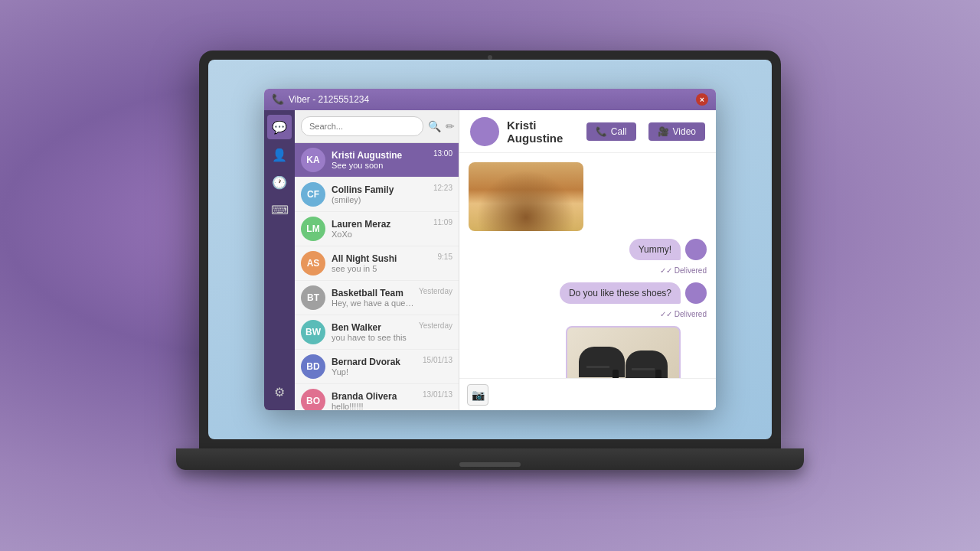 The width and height of the screenshot is (980, 551). What do you see at coordinates (438, 395) in the screenshot?
I see `contact-time: 13/01/13` at bounding box center [438, 395].